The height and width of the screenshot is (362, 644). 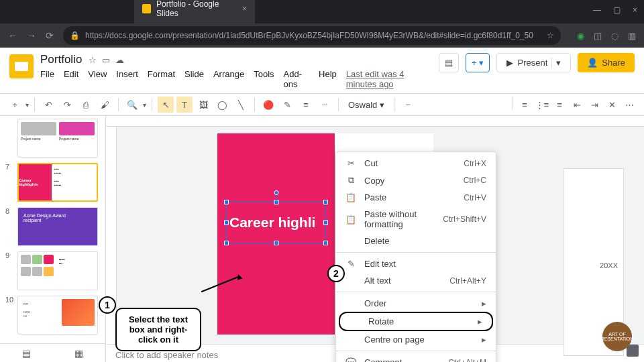 What do you see at coordinates (525, 105) in the screenshot?
I see `bulleted-list-button: ≡` at bounding box center [525, 105].